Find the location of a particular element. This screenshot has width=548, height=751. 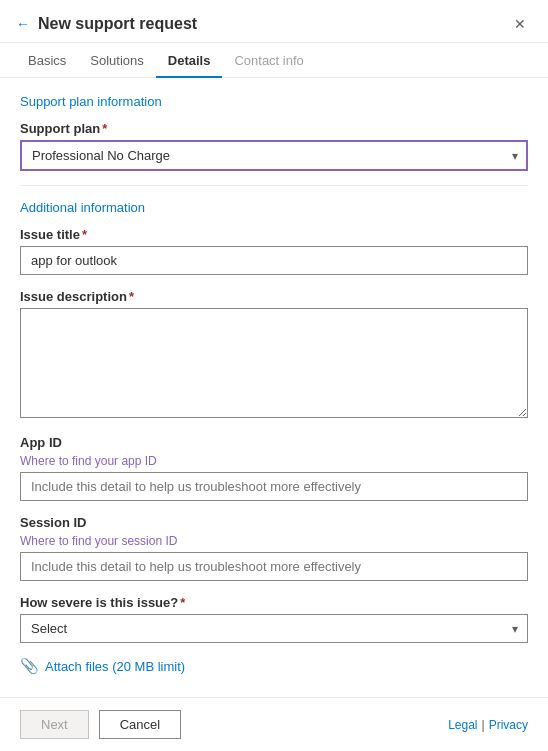

tab-bar: Basics Solutions Details Contact info is located at coordinates (274, 60).